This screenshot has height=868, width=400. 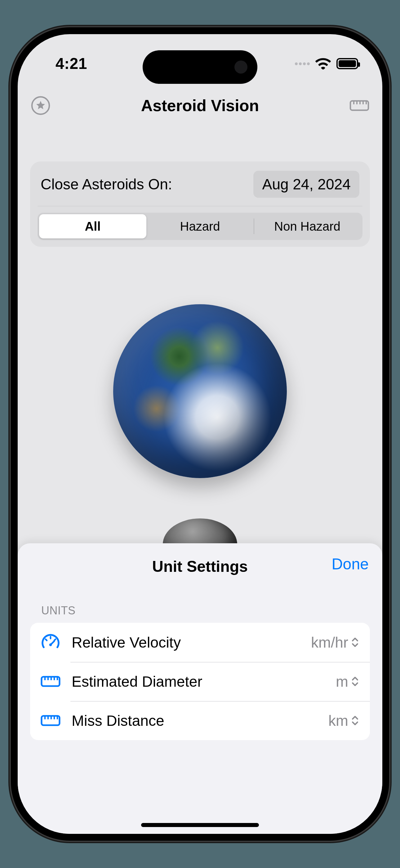 What do you see at coordinates (40, 106) in the screenshot?
I see `star-circle-icon` at bounding box center [40, 106].